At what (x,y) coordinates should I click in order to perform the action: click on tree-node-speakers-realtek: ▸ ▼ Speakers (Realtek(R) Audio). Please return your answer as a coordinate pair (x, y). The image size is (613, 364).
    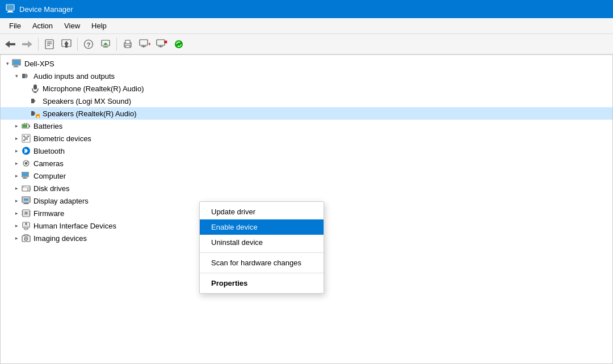
    Looking at the image, I should click on (306, 113).